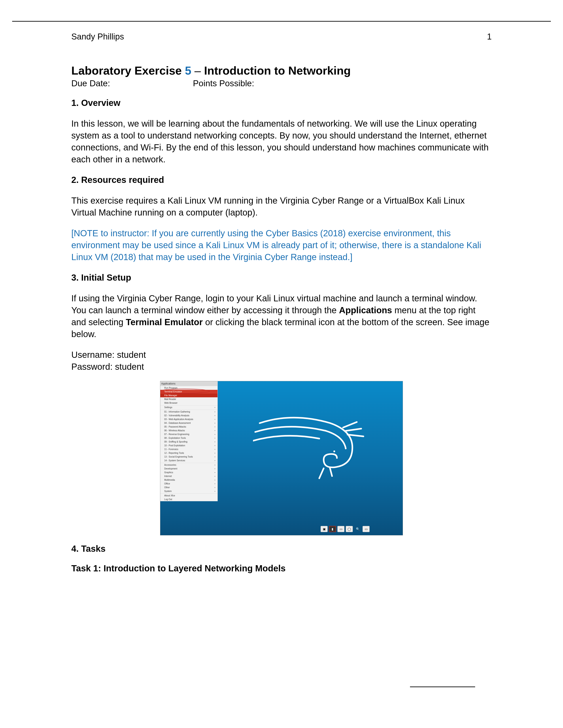  What do you see at coordinates (282, 278) in the screenshot?
I see `section-setup-heading: 3. Initial Setup` at bounding box center [282, 278].